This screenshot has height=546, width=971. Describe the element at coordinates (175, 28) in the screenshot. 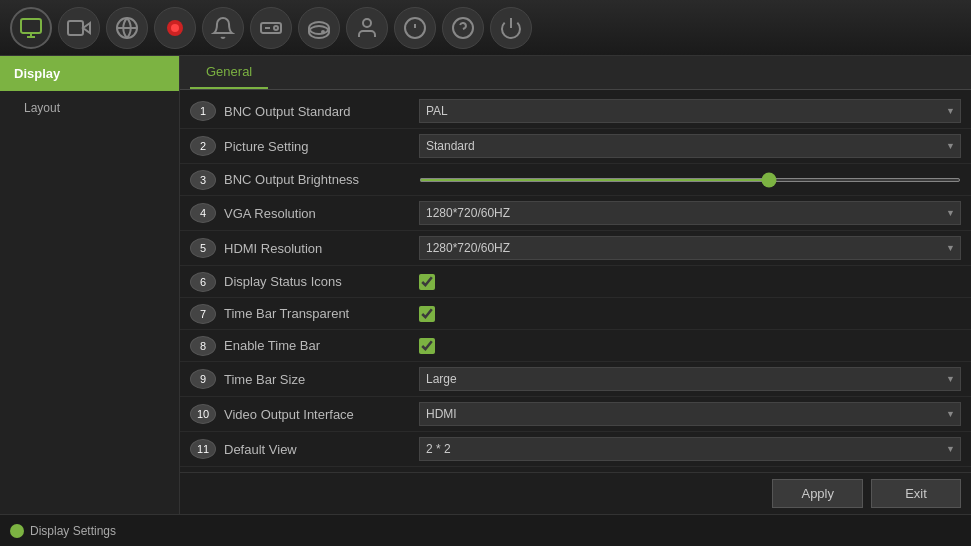

I see `record-icon` at that location.